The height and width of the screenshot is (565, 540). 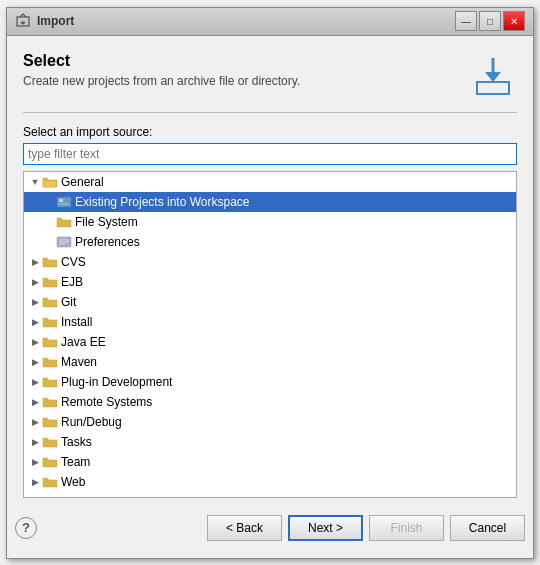 What do you see at coordinates (106, 222) in the screenshot?
I see `file-system-label: File System` at bounding box center [106, 222].